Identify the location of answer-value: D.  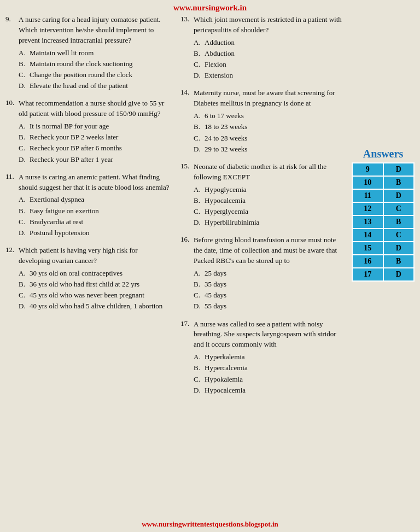
(399, 274).